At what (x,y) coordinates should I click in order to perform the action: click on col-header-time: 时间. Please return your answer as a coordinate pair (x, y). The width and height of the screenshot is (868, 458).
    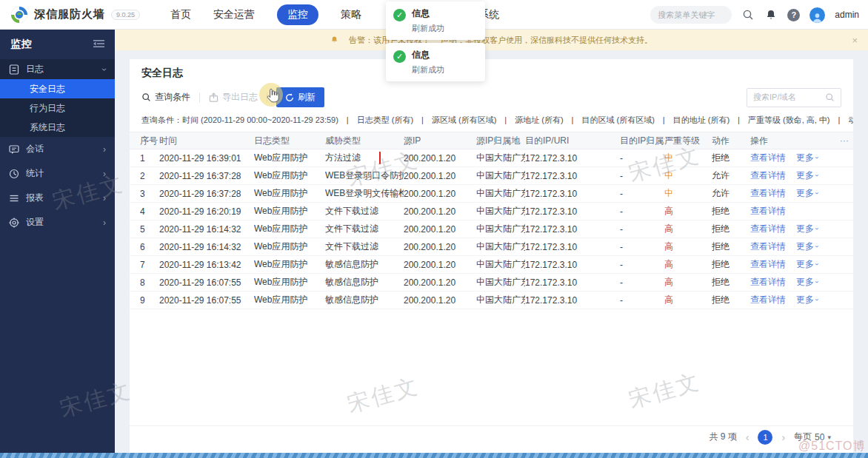
    Looking at the image, I should click on (207, 141).